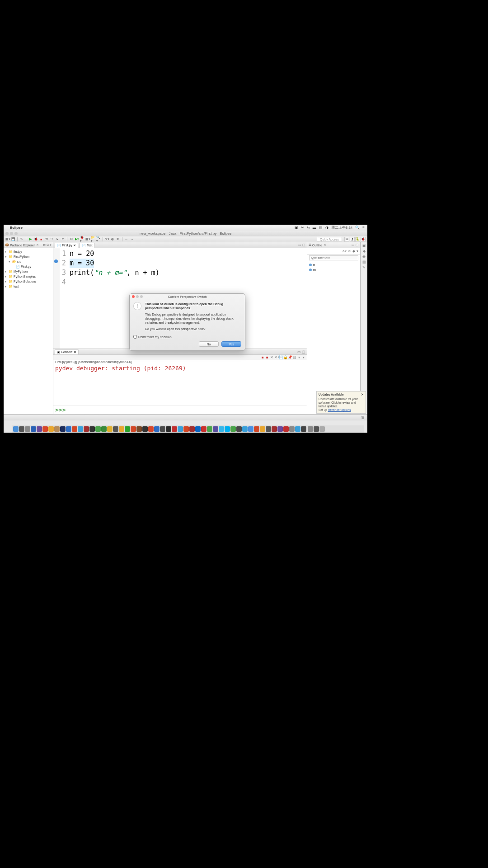  What do you see at coordinates (333, 269) in the screenshot?
I see `outline-item: m` at bounding box center [333, 269].